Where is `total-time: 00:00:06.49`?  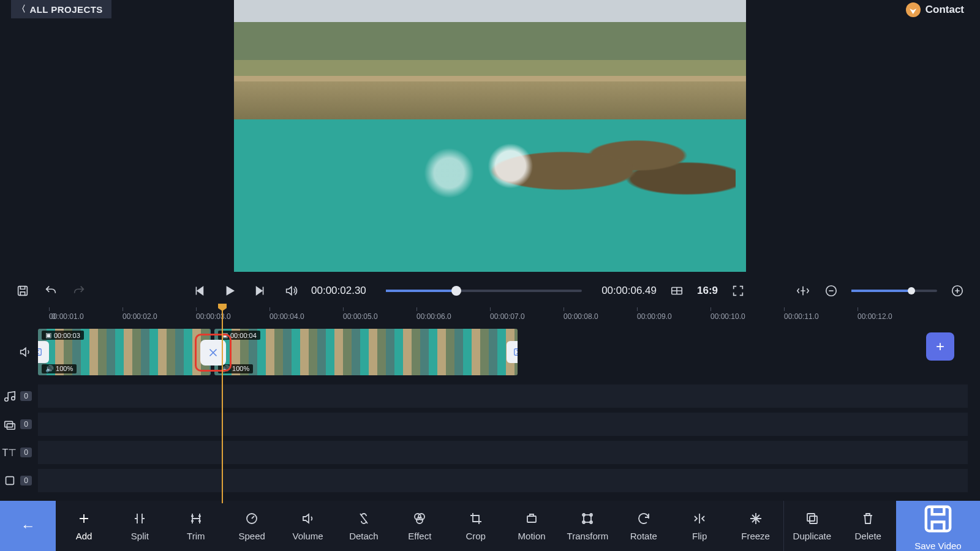
total-time: 00:00:06.49 is located at coordinates (629, 291).